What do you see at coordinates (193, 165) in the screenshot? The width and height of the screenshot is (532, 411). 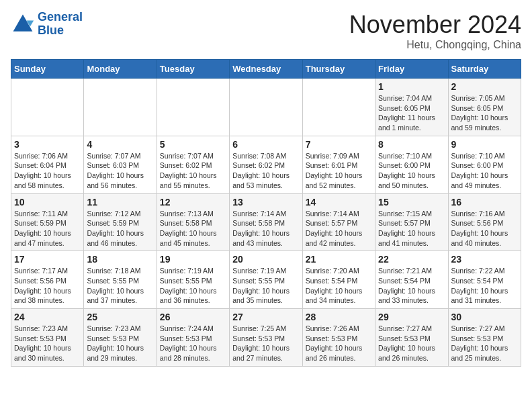 I see `calendar-cell: 5Sunrise: 7:07 AM Sunset: 6:02 PM Daylig…` at bounding box center [193, 165].